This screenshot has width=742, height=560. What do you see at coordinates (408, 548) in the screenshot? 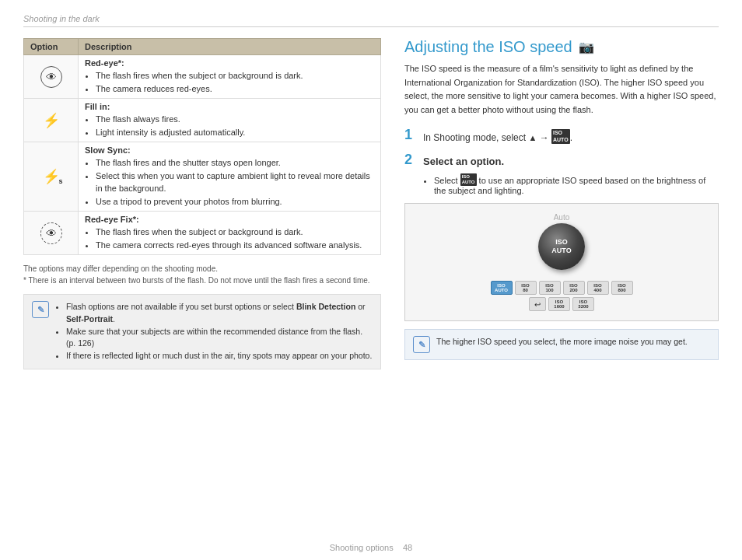
I see `page-number: 48` at bounding box center [408, 548].